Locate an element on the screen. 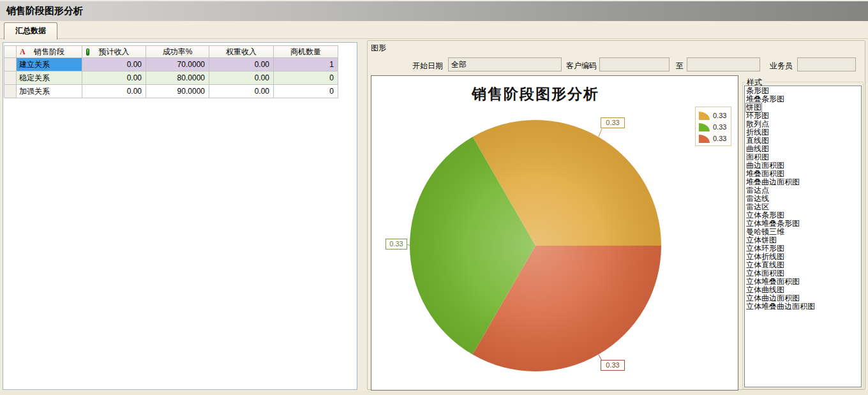 The image size is (868, 395). col-label: 商机数量 is located at coordinates (306, 52).